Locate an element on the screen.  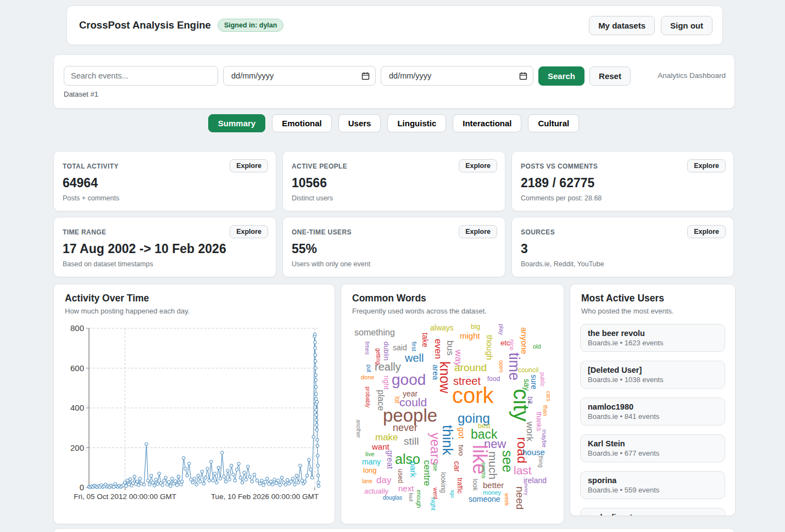
cloud-word: open is located at coordinates (501, 366).